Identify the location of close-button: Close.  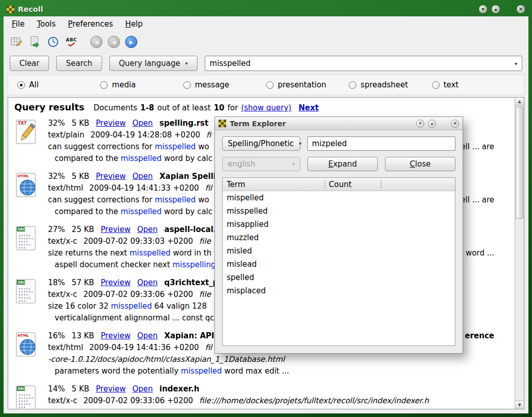
(420, 164).